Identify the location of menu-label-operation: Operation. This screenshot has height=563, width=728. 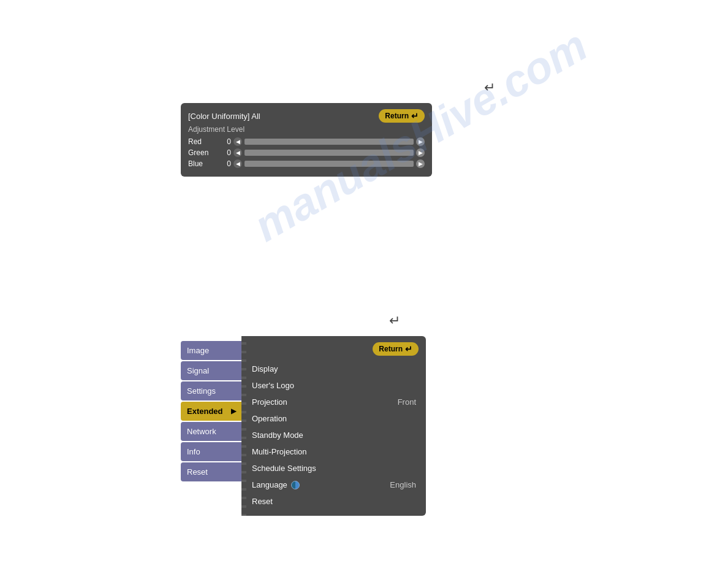
(270, 418).